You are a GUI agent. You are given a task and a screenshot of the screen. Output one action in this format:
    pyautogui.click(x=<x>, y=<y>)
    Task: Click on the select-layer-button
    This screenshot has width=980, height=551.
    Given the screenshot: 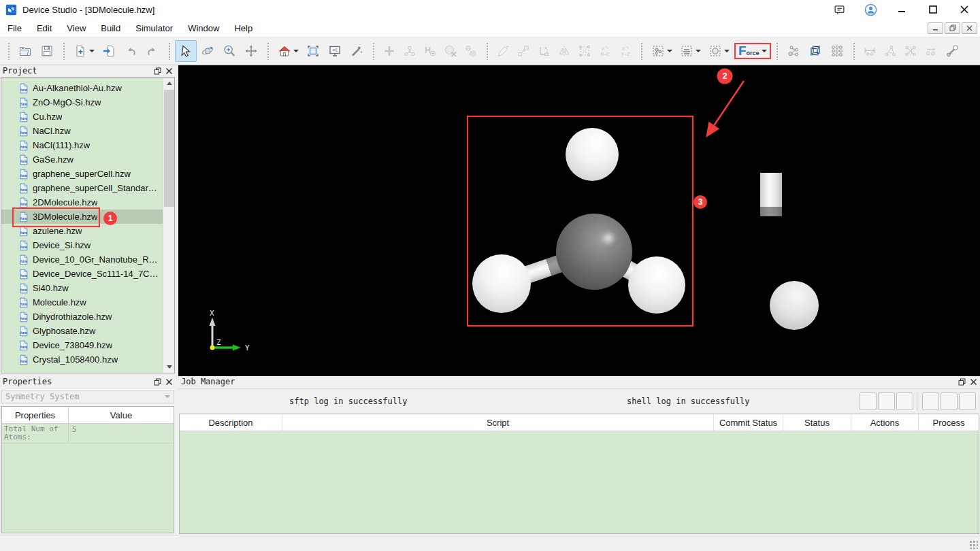 What is the action you would take?
    pyautogui.click(x=690, y=51)
    